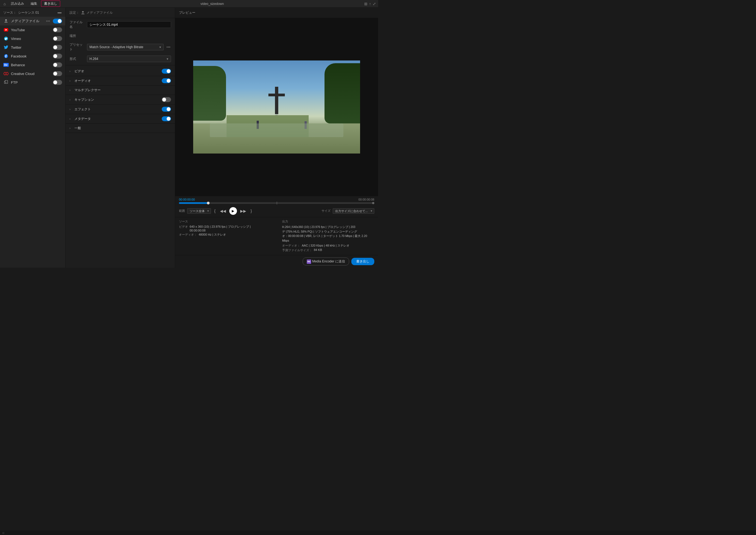 The width and height of the screenshot is (756, 535). I want to click on sidebar-item-media-file: メディアファイル •••, so click(33, 21).